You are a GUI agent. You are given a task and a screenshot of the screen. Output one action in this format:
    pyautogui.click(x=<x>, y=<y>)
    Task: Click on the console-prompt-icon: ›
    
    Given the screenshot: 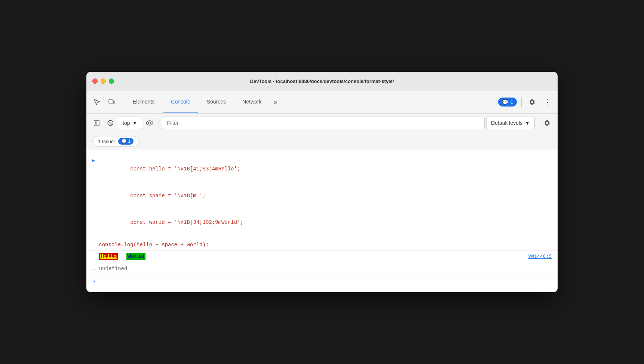 What is the action you would take?
    pyautogui.click(x=94, y=282)
    